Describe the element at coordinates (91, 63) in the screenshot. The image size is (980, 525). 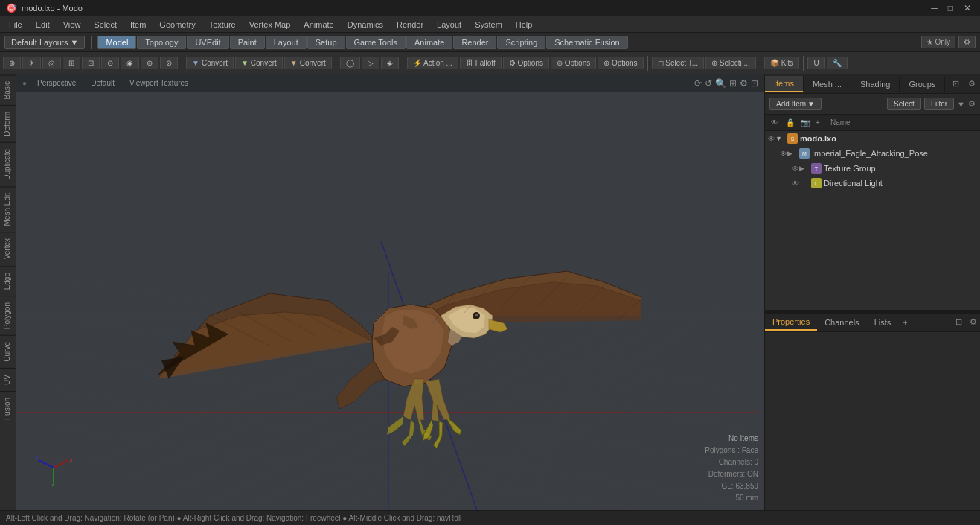
I see `tool-select5: ⊡` at that location.